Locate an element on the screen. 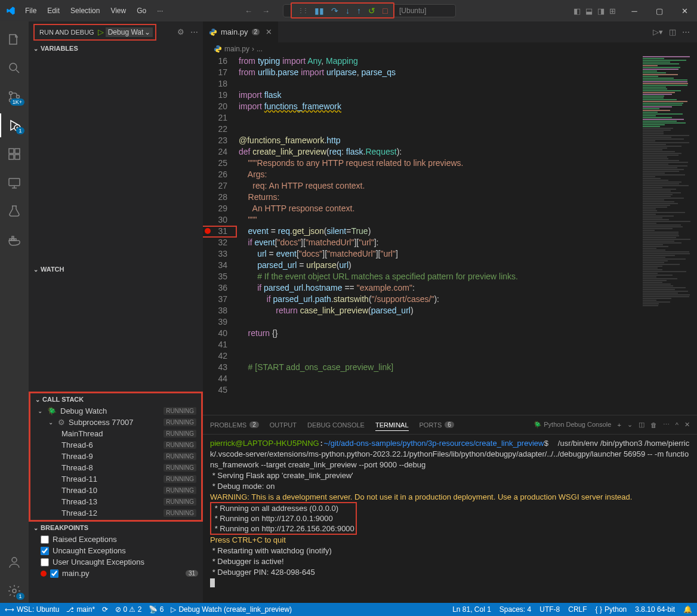 The image size is (697, 616). window-close-icon: ✕ is located at coordinates (684, 11).